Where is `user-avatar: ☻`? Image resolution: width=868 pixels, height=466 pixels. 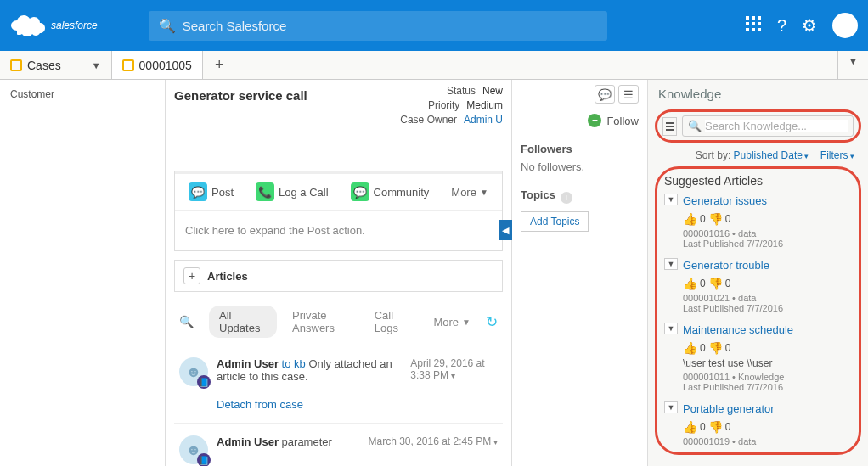 user-avatar: ☻ is located at coordinates (845, 25).